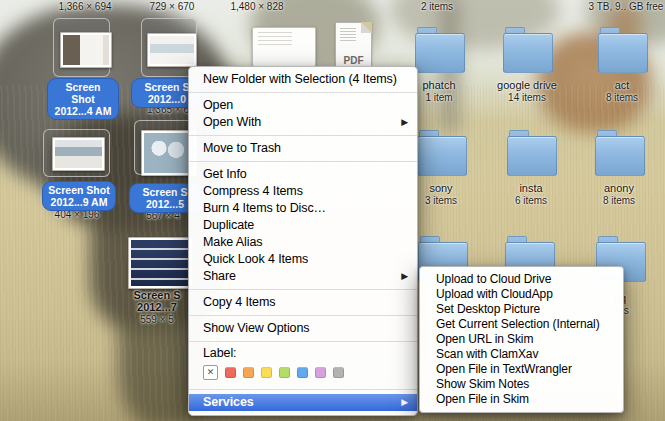 The image size is (665, 421). I want to click on pdf-badge: PDF, so click(354, 60).